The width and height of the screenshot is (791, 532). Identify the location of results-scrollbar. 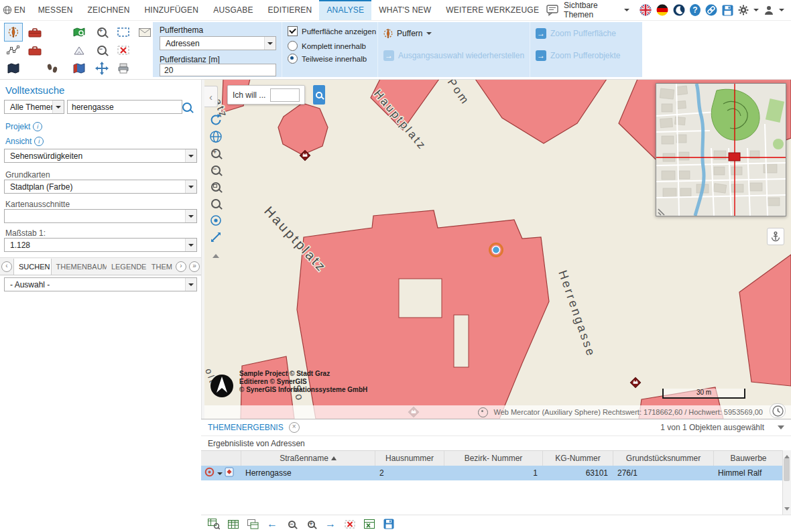
(787, 482).